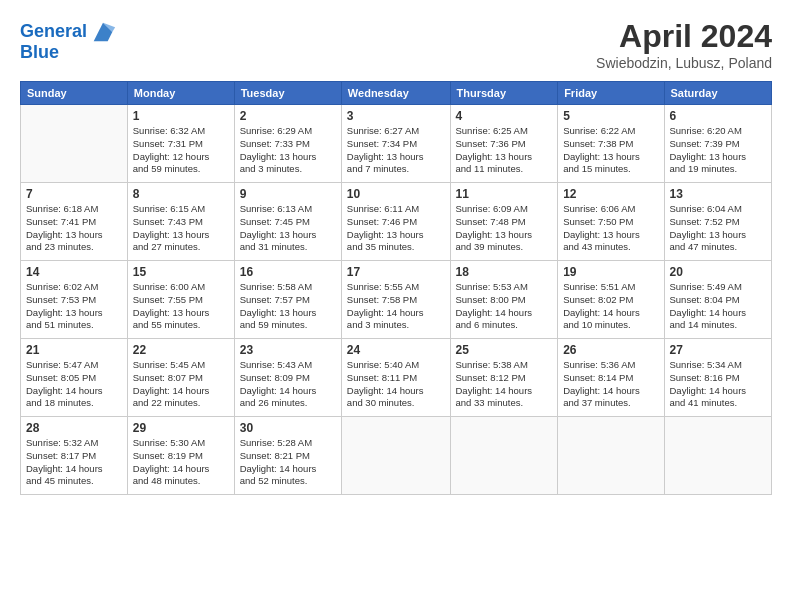  Describe the element at coordinates (610, 306) in the screenshot. I see `day-info: Sunrise: 5:51 AMSunset: 8:02 PMDaylight:…` at that location.